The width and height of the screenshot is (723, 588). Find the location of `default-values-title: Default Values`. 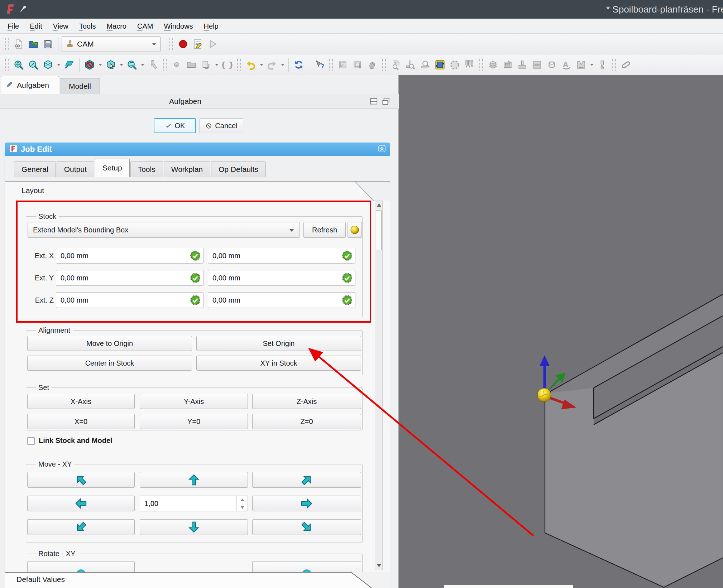

default-values-title: Default Values is located at coordinates (41, 579).